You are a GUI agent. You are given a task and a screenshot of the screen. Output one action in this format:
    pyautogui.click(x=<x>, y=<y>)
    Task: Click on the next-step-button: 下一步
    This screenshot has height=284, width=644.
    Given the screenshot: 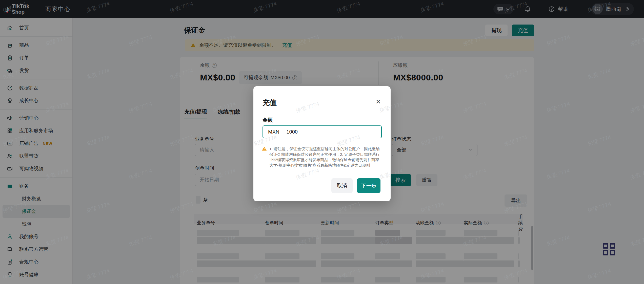 What is the action you would take?
    pyautogui.click(x=369, y=186)
    